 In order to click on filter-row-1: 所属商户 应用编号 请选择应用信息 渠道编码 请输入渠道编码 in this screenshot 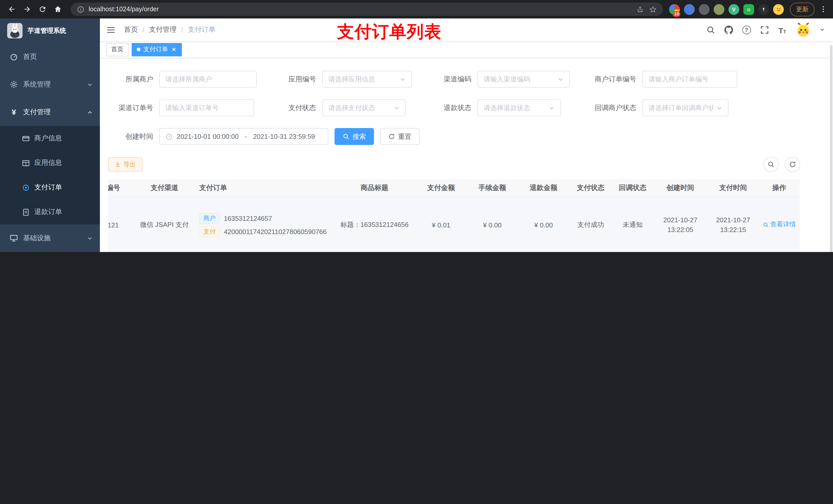, I will do `click(454, 79)`.